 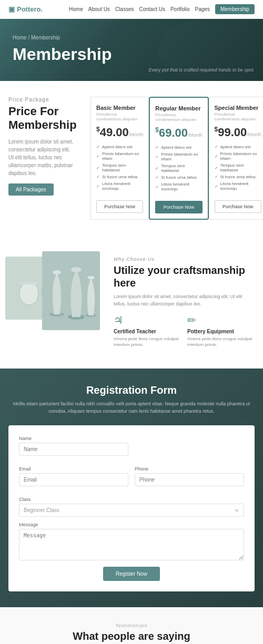 I want to click on plan-name-regular: Regular Member, so click(x=179, y=108).